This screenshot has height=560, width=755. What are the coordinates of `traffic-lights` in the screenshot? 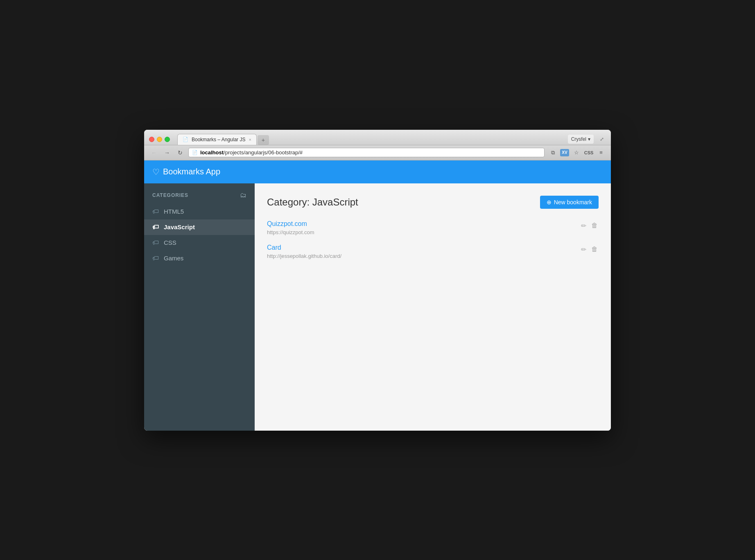 It's located at (160, 139).